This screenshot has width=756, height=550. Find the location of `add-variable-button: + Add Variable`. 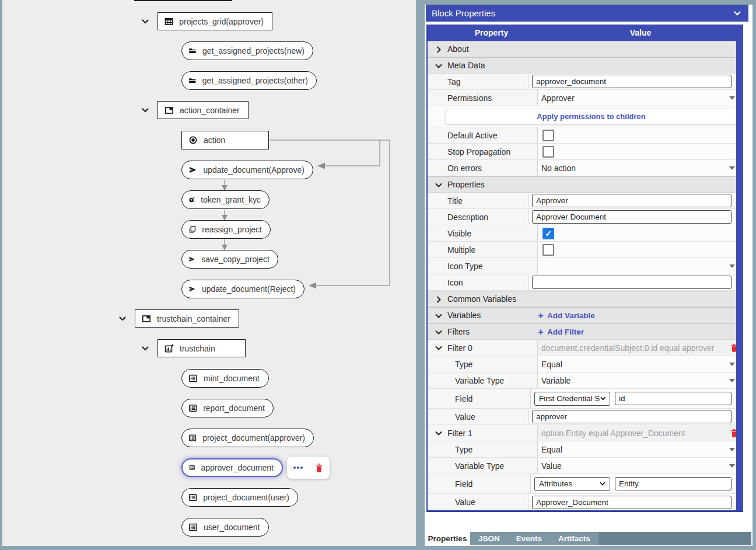

add-variable-button: + Add Variable is located at coordinates (566, 315).